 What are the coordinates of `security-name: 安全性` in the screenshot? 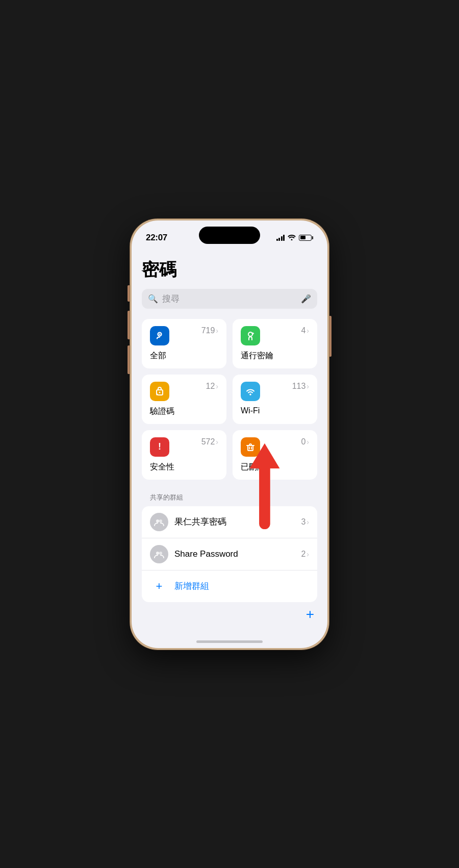 It's located at (184, 467).